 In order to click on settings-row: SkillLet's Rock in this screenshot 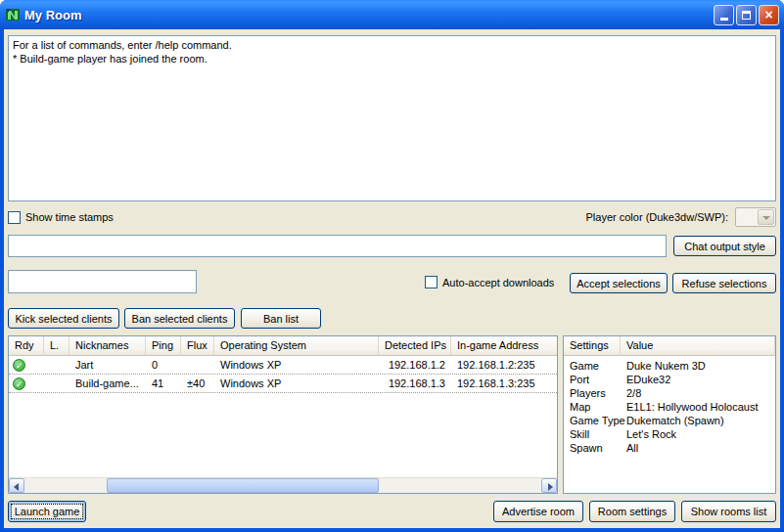, I will do `click(669, 434)`.